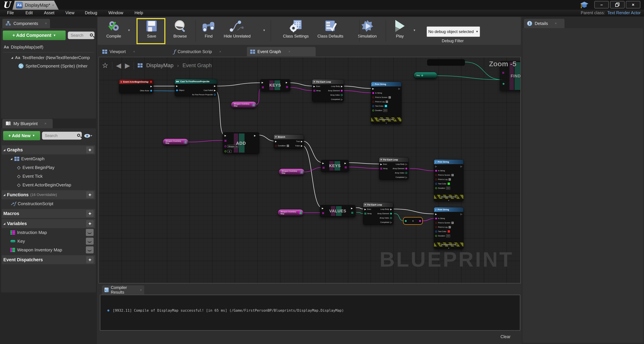  I want to click on bp-item-event-actorbeginoverlap: ◇Event ActorBeginOverlap, so click(48, 185).